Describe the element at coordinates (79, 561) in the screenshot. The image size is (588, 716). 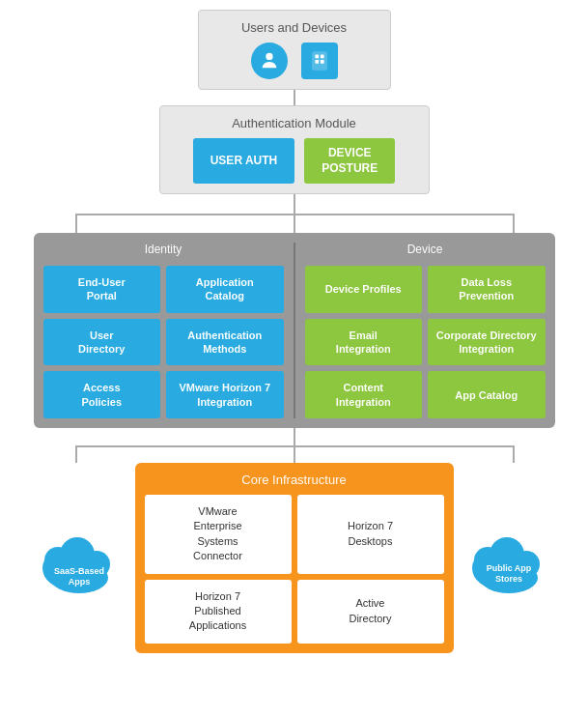
I see `saas-cloud-icon: SaaS-Based Apps` at that location.